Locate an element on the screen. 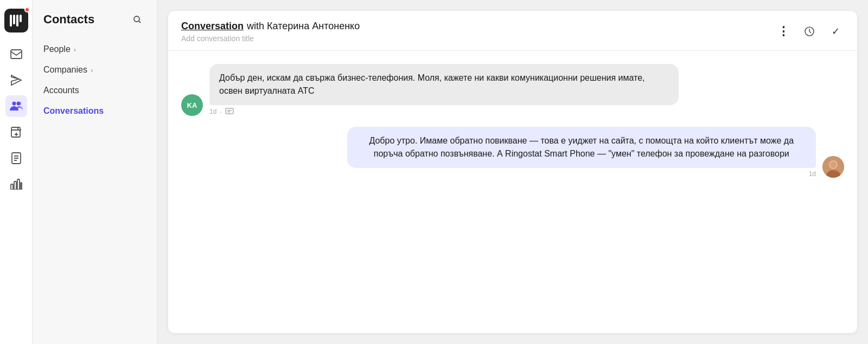 The image size is (868, 344). knowledge-nav-icon is located at coordinates (16, 132).